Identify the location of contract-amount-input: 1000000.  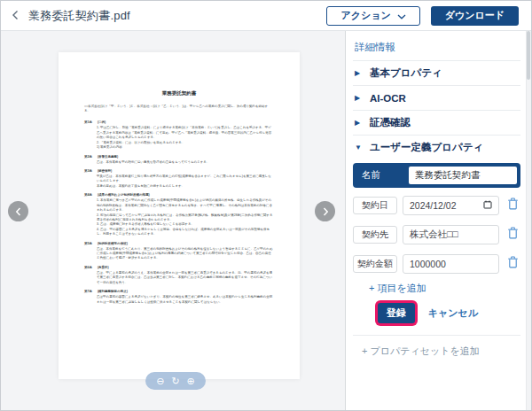
(450, 264).